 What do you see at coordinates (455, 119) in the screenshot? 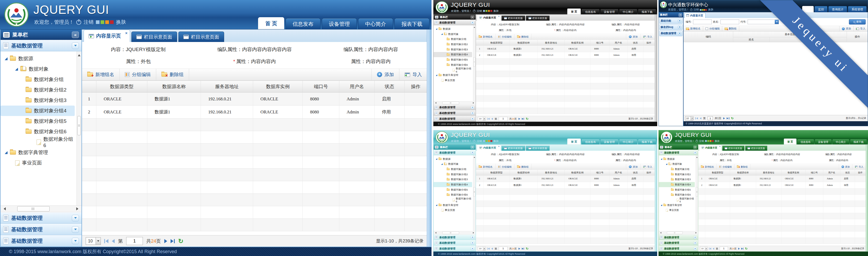
I see `accordion-header-3: 基础数据管理` at bounding box center [455, 119].